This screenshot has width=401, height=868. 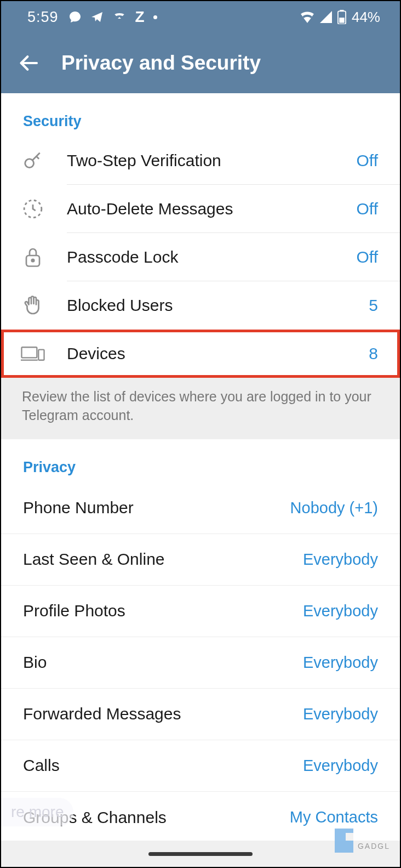 I want to click on signal-icon, so click(x=326, y=17).